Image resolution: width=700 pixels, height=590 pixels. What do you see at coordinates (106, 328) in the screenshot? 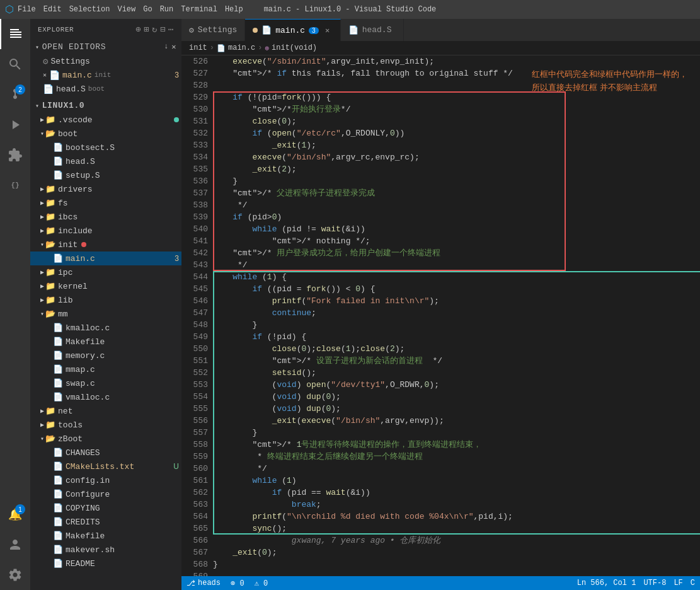
I see `file-kmalloc: 📄 kmalloc.c` at bounding box center [106, 328].